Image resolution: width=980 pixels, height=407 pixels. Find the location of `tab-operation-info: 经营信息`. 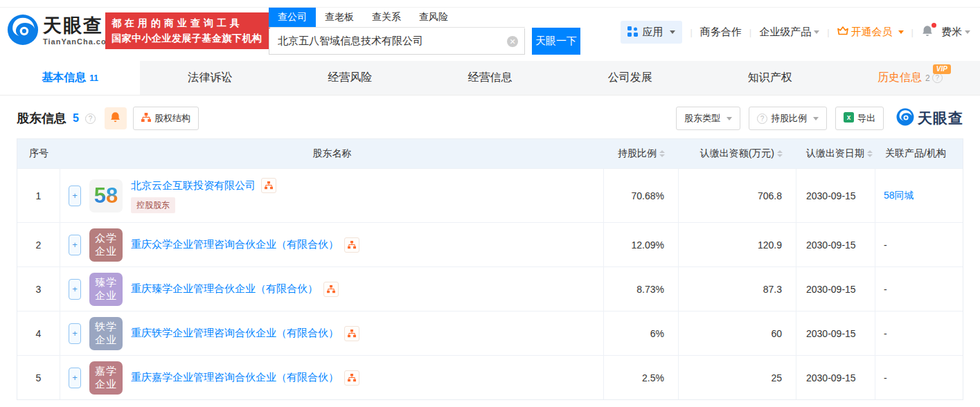

tab-operation-info: 经营信息 is located at coordinates (490, 78).